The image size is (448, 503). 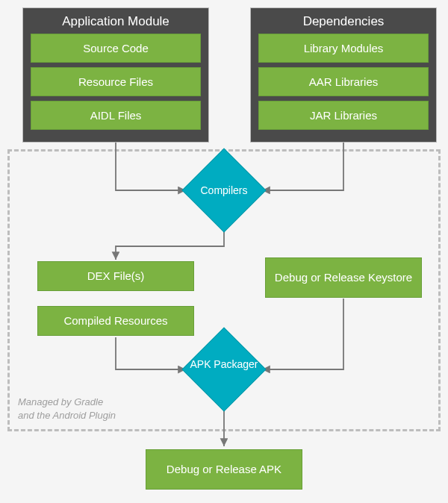 What do you see at coordinates (343, 278) in the screenshot?
I see `keystore-label: Debug or Release Keystore` at bounding box center [343, 278].